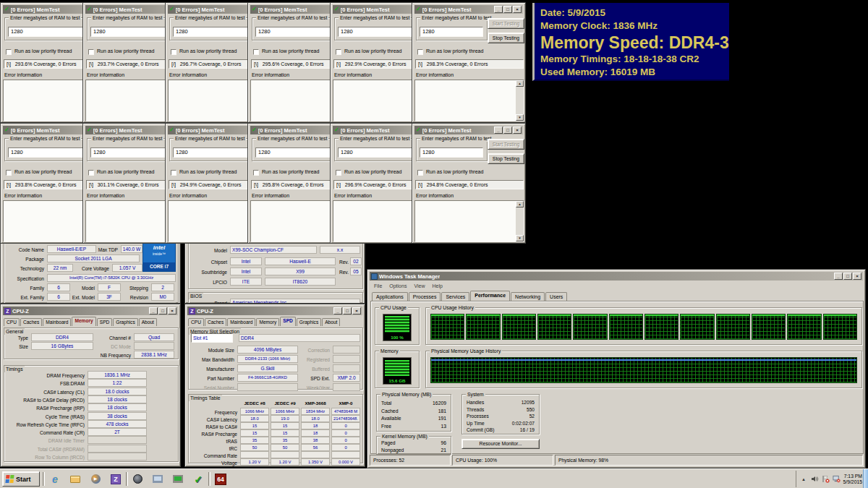 The image size is (868, 488). What do you see at coordinates (398, 286) in the screenshot?
I see `menu-options: Options` at bounding box center [398, 286].